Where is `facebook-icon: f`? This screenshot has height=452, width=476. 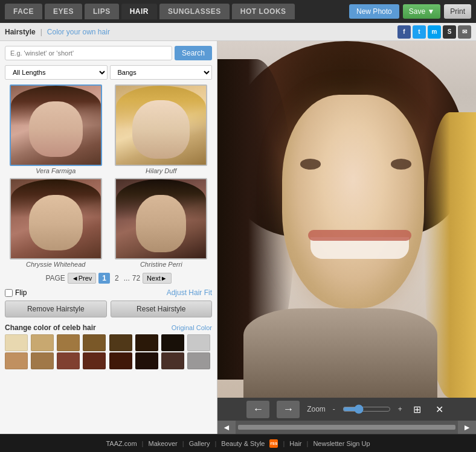
facebook-icon: f is located at coordinates (404, 32).